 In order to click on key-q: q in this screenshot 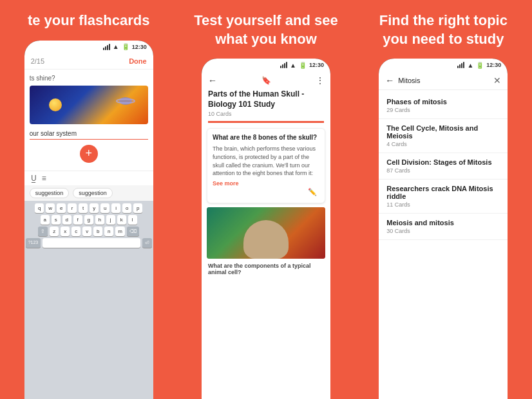, I will do `click(39, 209)`.